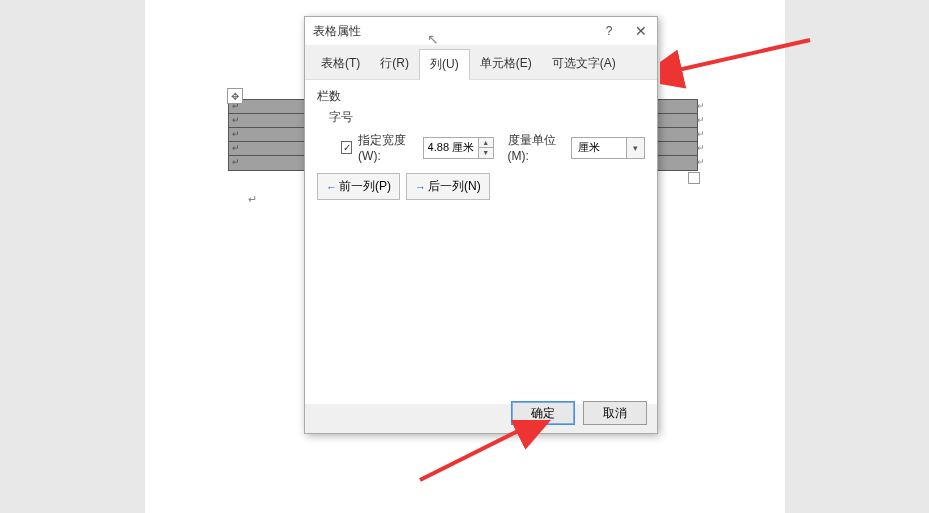 Image resolution: width=929 pixels, height=513 pixels. I want to click on prev-column-label: 前一列(P), so click(365, 186).